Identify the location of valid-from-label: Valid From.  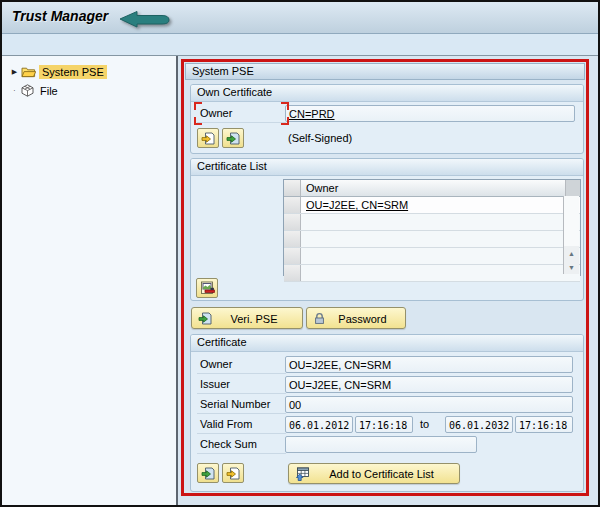
(242, 425).